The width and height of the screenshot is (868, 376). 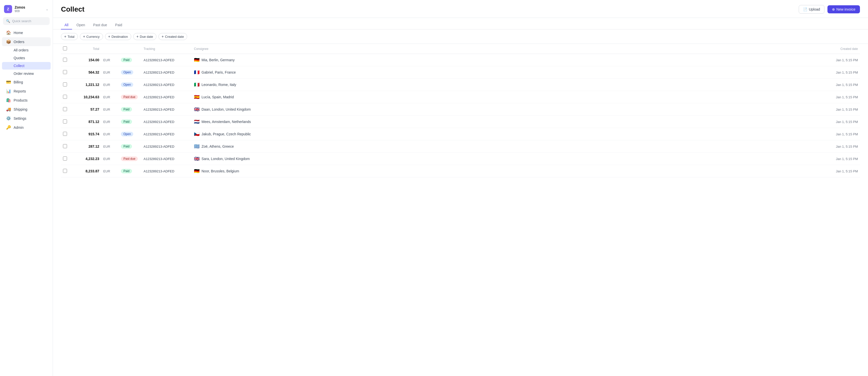 I want to click on sidebar-item-order-review: Order review, so click(x=26, y=74).